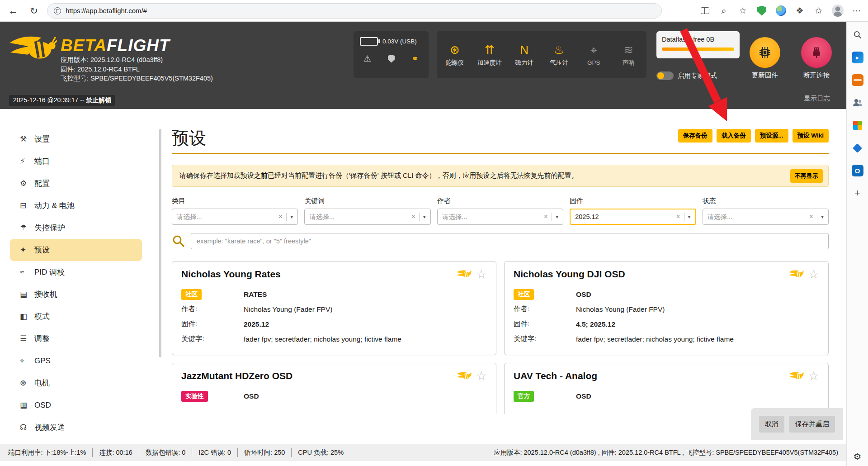  What do you see at coordinates (858, 456) in the screenshot?
I see `settings-gear-icon: ⚙` at bounding box center [858, 456].